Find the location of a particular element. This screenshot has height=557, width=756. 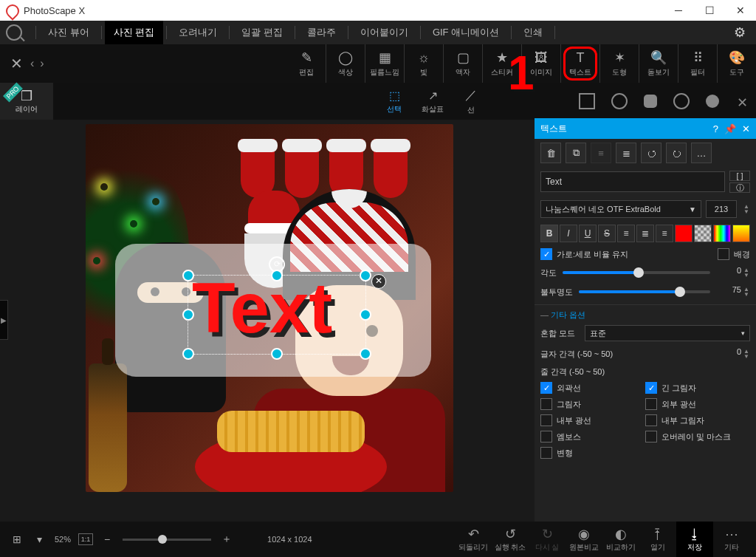

subtool-select: ⬚선택 is located at coordinates (394, 101).